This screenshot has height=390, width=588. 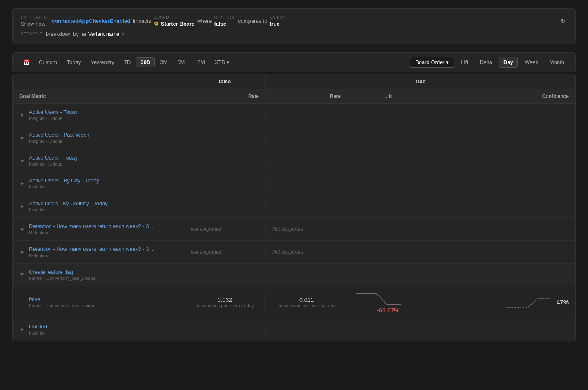 I want to click on true-rate-cell-not-supported: Not supported, so click(x=307, y=252).